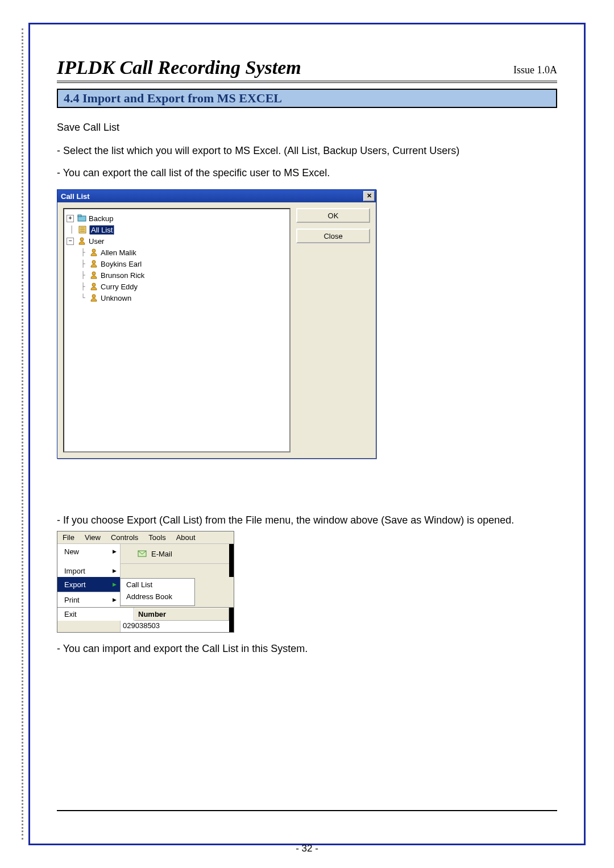 This screenshot has width=614, height=868. What do you see at coordinates (146, 614) in the screenshot?
I see `exit-number-row: Exit Number` at bounding box center [146, 614].